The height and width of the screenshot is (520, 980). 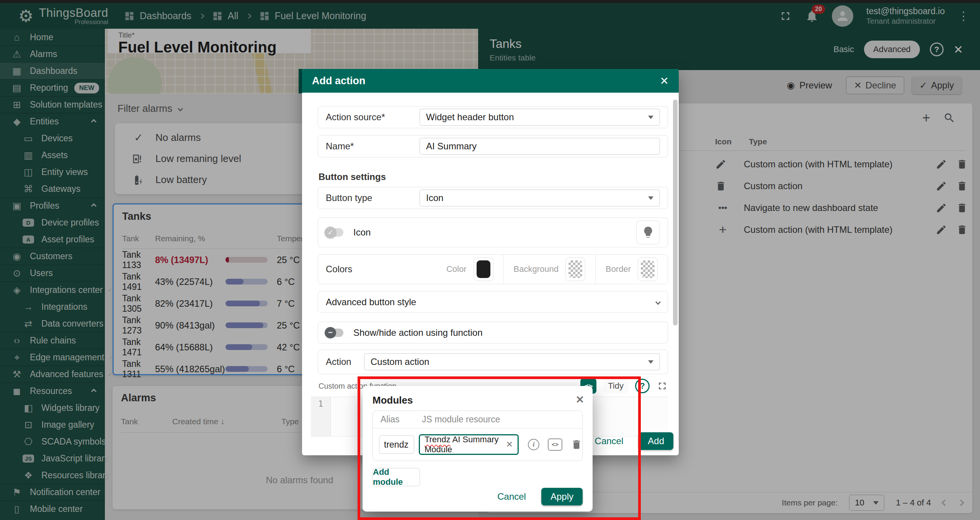 I want to click on close-icon: ✕, so click(x=665, y=81).